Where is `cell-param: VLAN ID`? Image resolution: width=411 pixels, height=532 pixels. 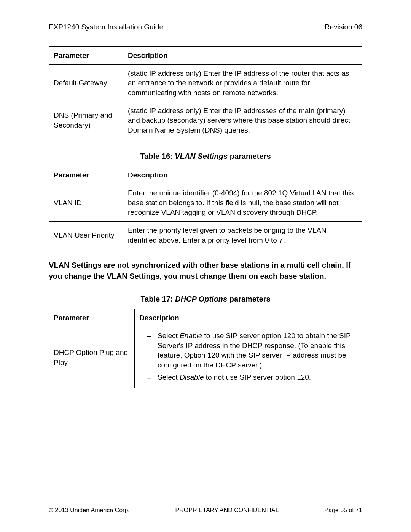
cell-param: VLAN ID is located at coordinates (86, 203).